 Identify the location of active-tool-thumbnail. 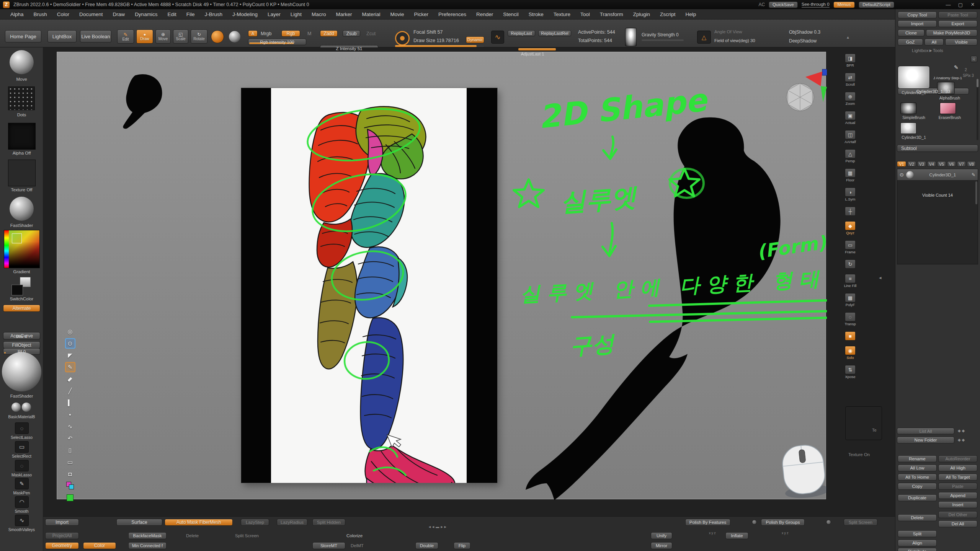
(914, 77).